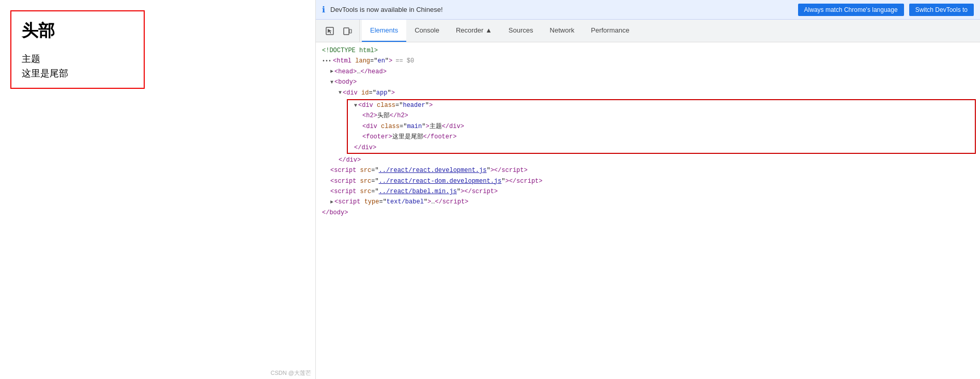 The width and height of the screenshot is (980, 379). What do you see at coordinates (330, 31) in the screenshot?
I see `cursor-icon` at bounding box center [330, 31].